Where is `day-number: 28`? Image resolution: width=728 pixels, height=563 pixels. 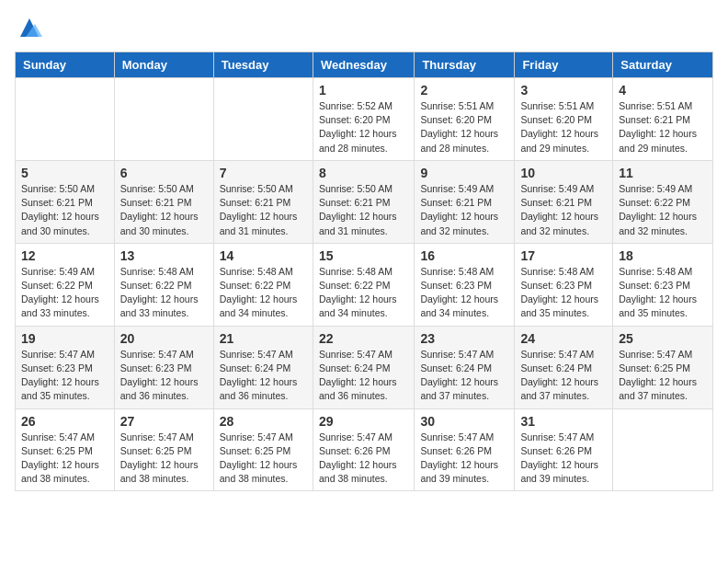
day-number: 28 is located at coordinates (263, 421).